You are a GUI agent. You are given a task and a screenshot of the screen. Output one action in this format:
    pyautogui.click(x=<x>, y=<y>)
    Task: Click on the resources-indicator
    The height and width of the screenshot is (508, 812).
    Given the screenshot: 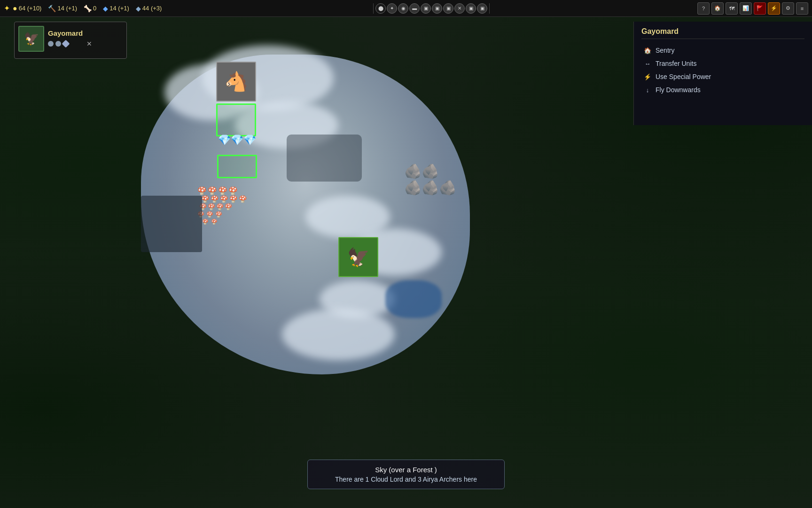 What is the action you would take?
    pyautogui.click(x=237, y=167)
    